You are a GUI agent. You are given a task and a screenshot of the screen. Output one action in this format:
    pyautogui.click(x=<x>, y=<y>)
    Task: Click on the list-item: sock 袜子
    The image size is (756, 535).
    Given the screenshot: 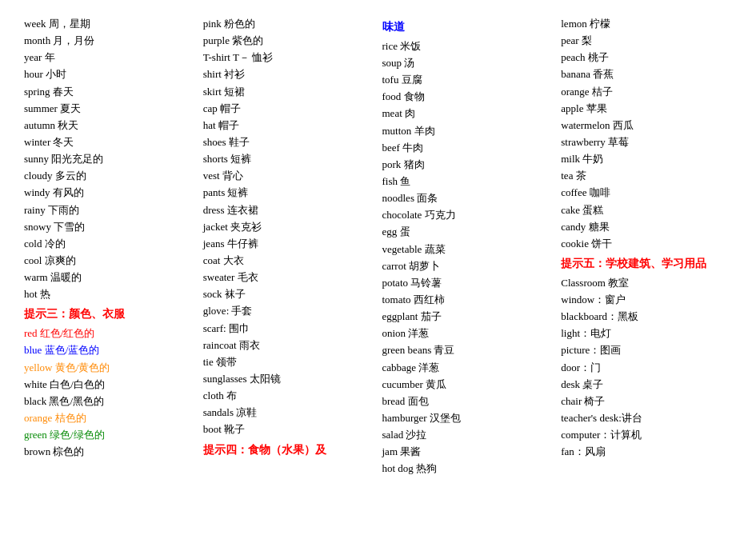 What is the action you would take?
    pyautogui.click(x=289, y=294)
    